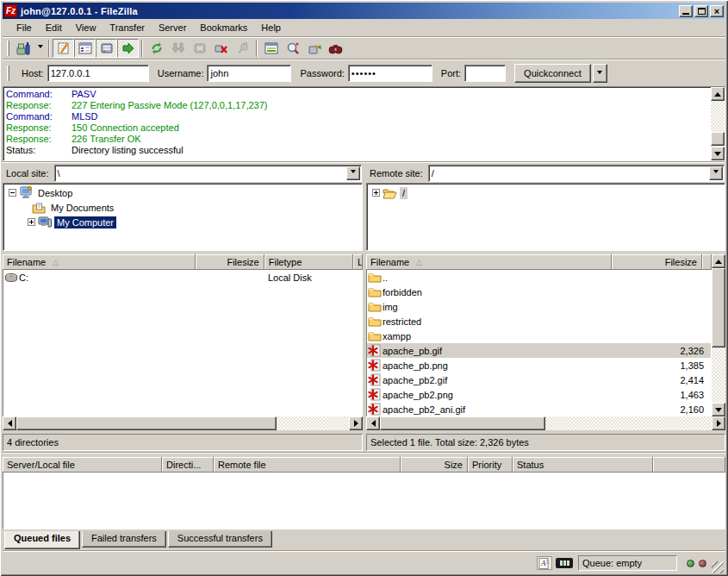 Image resolution: width=728 pixels, height=576 pixels. I want to click on toggle-remote-treeview-button, so click(107, 48).